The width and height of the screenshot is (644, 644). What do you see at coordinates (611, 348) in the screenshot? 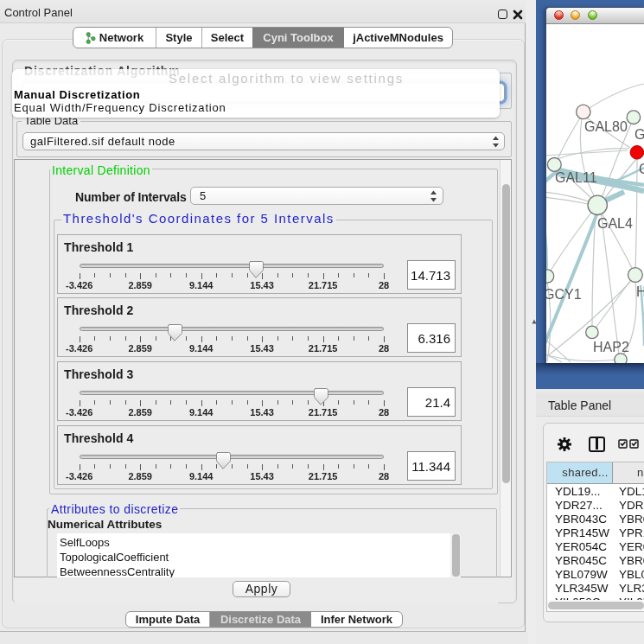
I see `svg-text: HAP2` at bounding box center [611, 348].